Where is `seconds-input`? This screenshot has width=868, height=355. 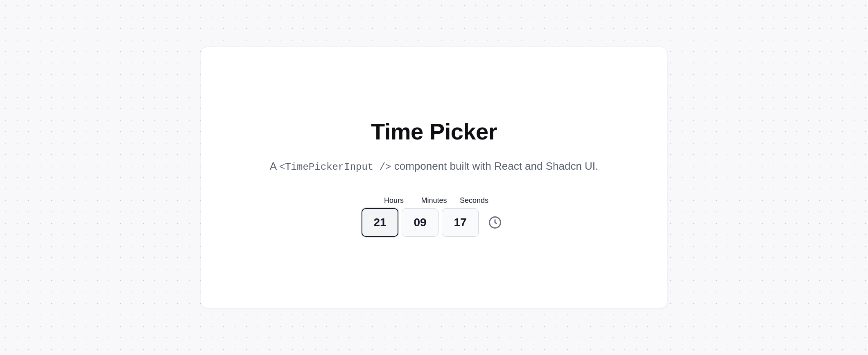
seconds-input is located at coordinates (460, 222).